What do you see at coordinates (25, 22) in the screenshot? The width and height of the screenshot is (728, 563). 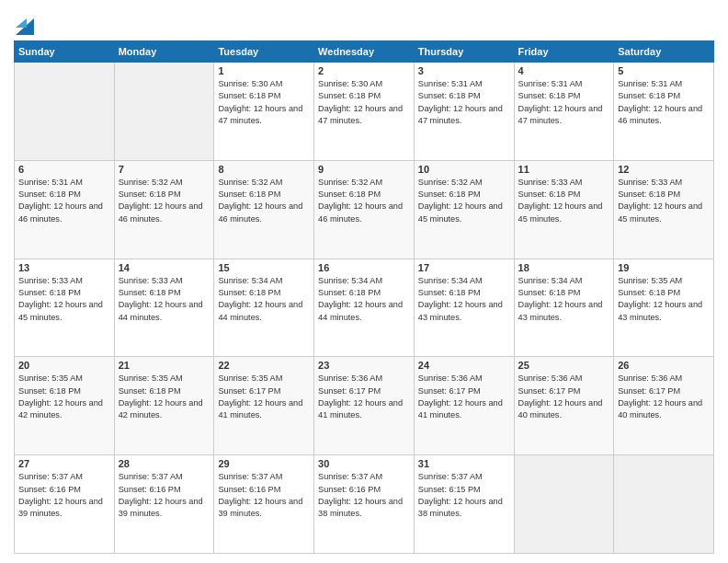 I see `logo-icon` at bounding box center [25, 22].